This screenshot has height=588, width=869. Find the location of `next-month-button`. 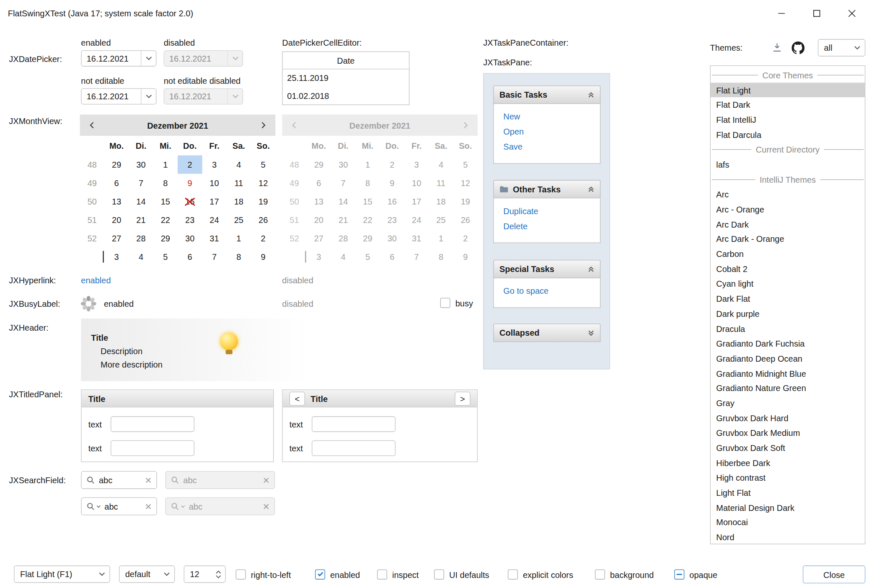

next-month-button is located at coordinates (263, 125).